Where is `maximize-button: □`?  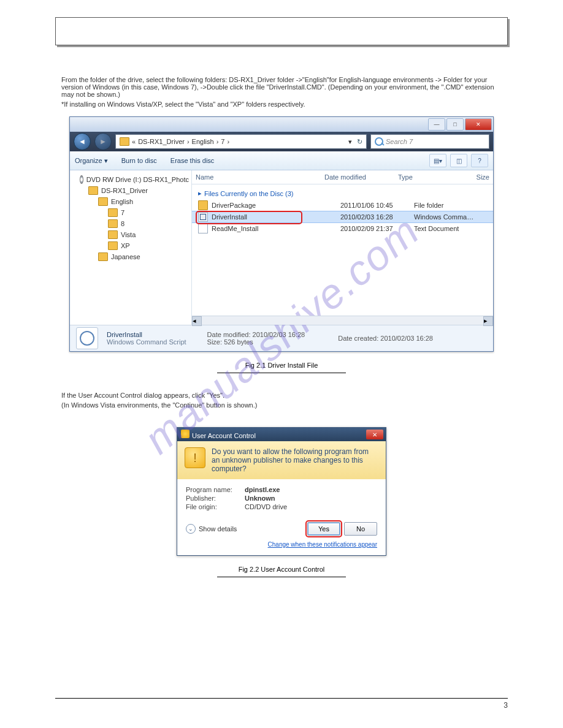
maximize-button: □ is located at coordinates (455, 124).